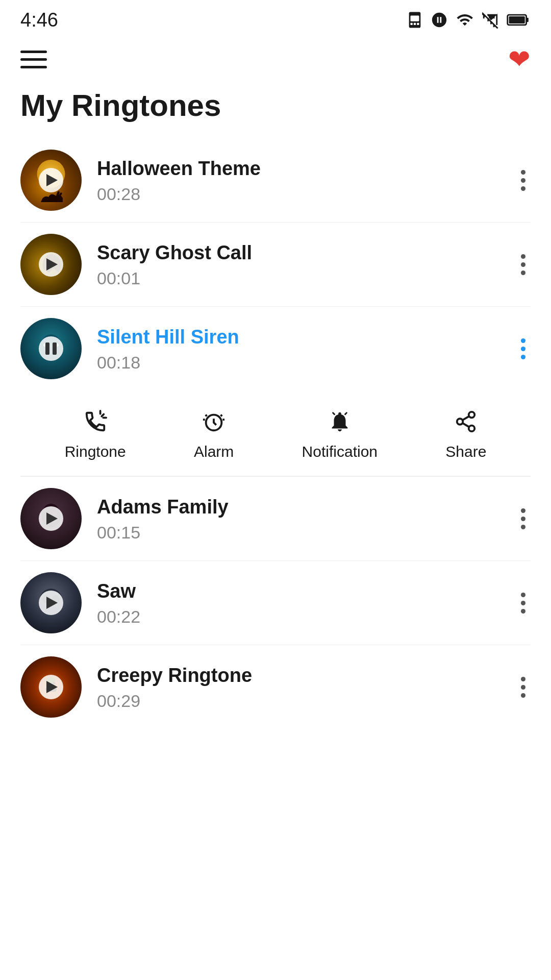 The image size is (551, 980). What do you see at coordinates (299, 168) in the screenshot?
I see `item-title: Halloween Theme` at bounding box center [299, 168].